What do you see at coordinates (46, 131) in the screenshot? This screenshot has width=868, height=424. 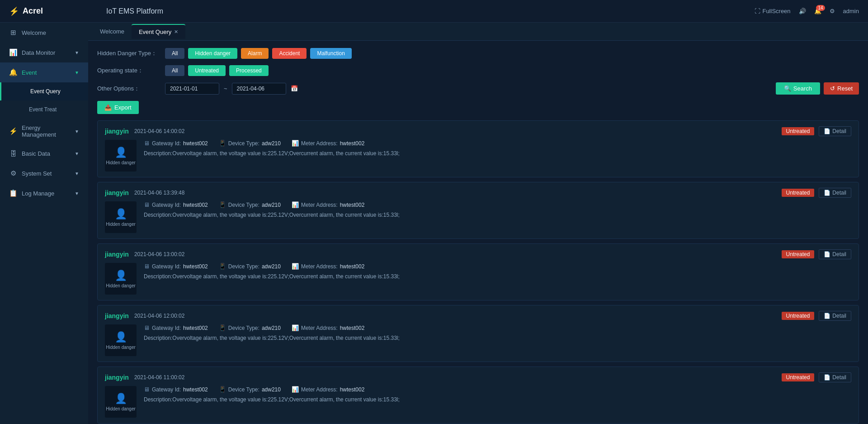 I see `sidebar-label-energy-management: Energy Management` at bounding box center [46, 131].